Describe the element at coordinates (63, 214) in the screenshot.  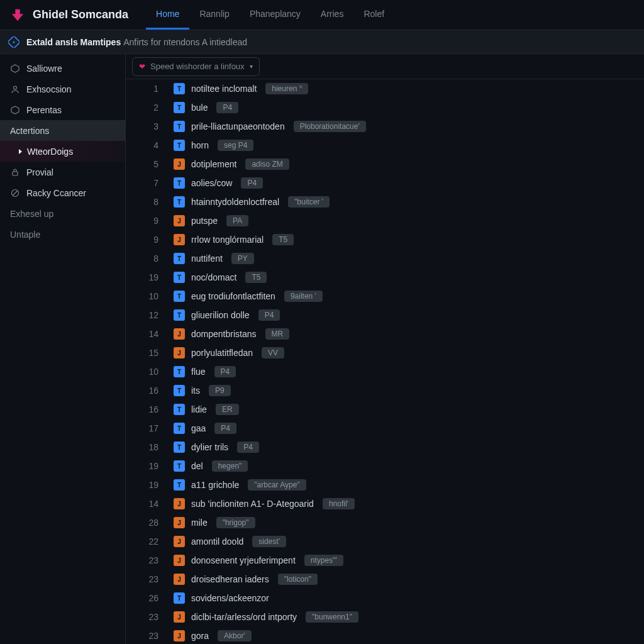
I see `sidebar-item-exhesel-up: Exhesel up` at that location.